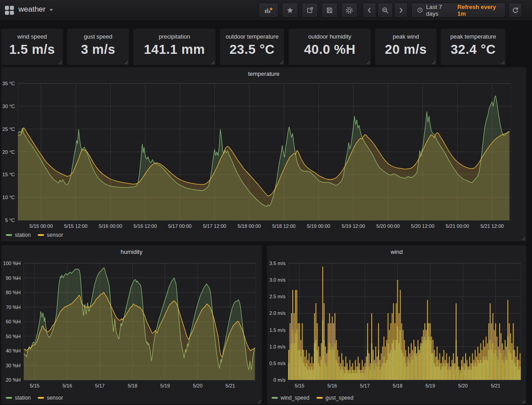 This screenshot has width=532, height=405. Describe the element at coordinates (32, 49) in the screenshot. I see `stat-value: 1.5 m/s` at that location.